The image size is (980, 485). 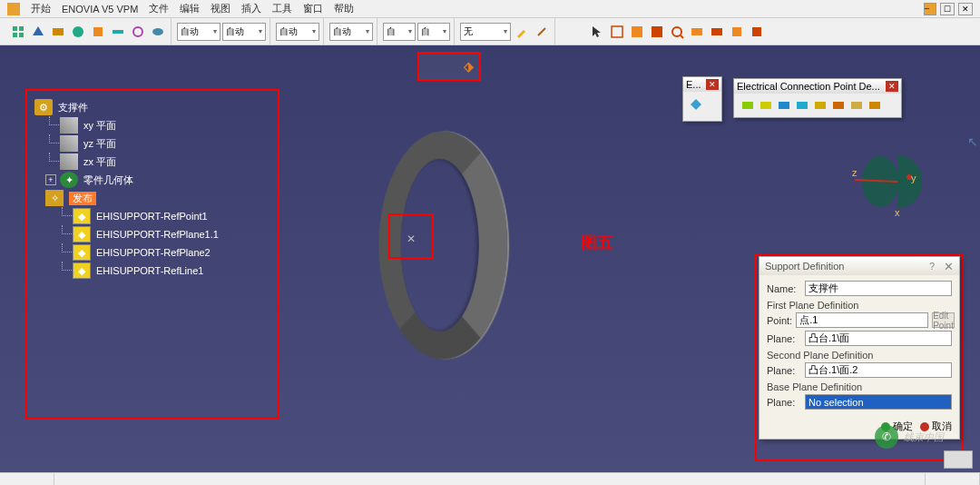 What do you see at coordinates (69, 162) in the screenshot?
I see `plane-icon` at bounding box center [69, 162].